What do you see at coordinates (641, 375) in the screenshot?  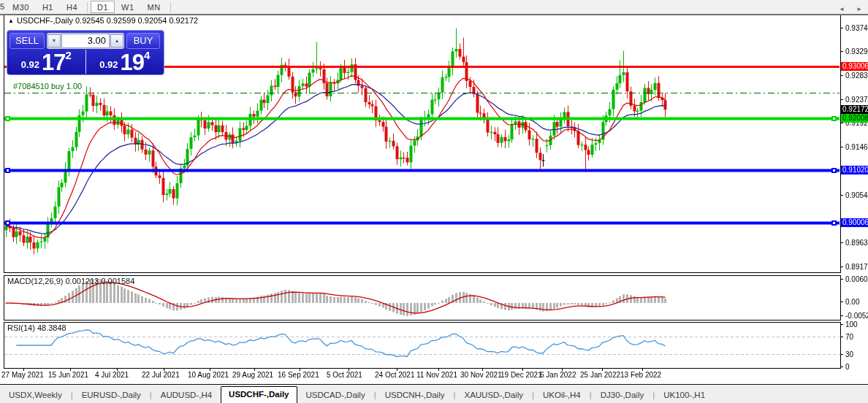 I see `date-label: 13 Feb 2022` at bounding box center [641, 375].